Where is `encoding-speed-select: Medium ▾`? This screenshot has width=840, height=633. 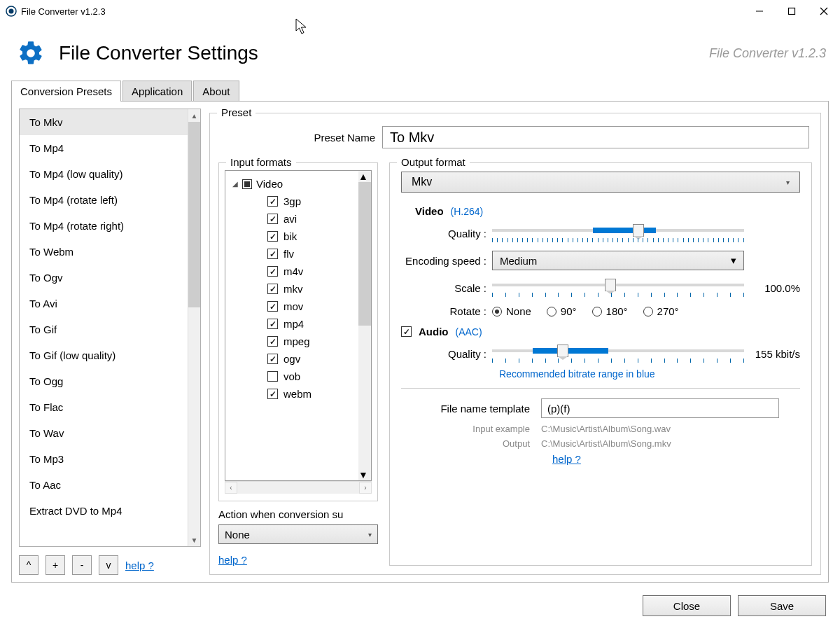 encoding-speed-select: Medium ▾ is located at coordinates (618, 260).